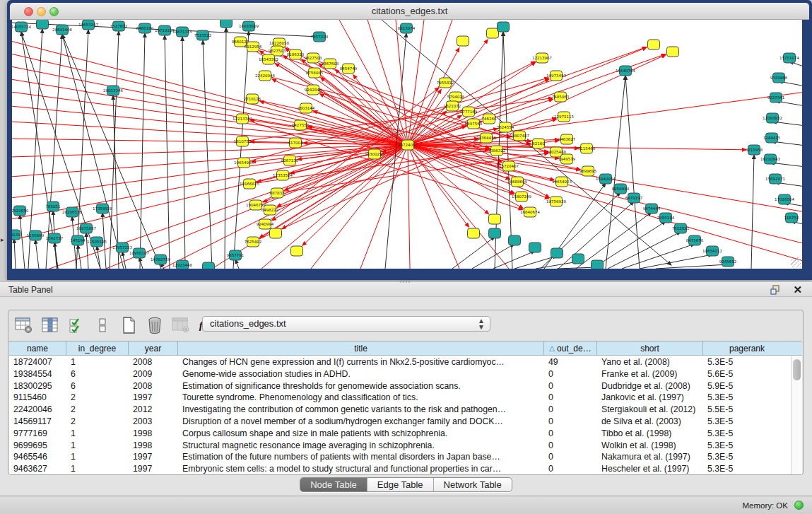  I want to click on scrollbar-thumb, so click(797, 370).